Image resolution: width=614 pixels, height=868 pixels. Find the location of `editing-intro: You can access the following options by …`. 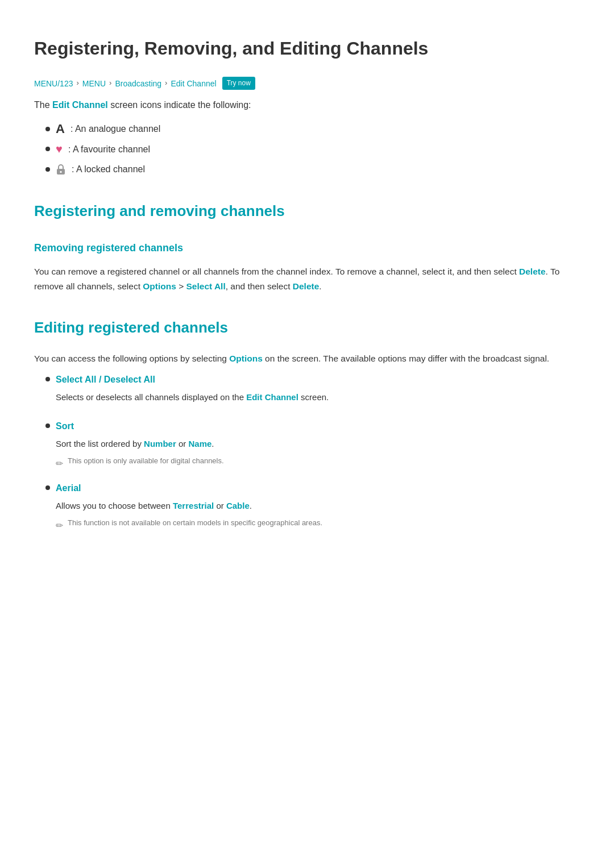

editing-intro: You can access the following options by … is located at coordinates (307, 359).